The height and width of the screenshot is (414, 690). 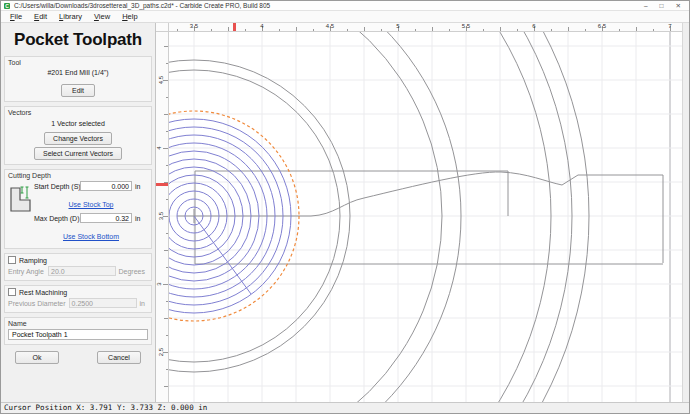 What do you see at coordinates (106, 186) in the screenshot?
I see `start-depth-input: 0.000` at bounding box center [106, 186].